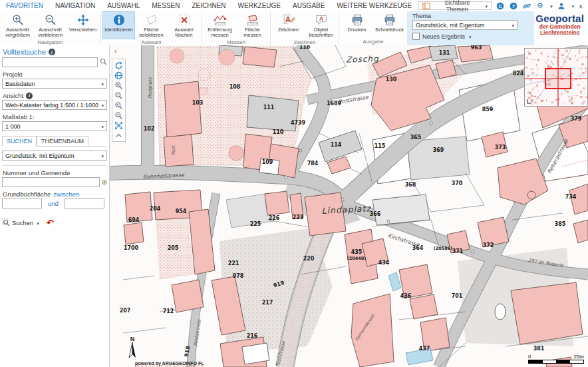 The image size is (588, 367). I want to click on tab-auswahl: AUSWAHL, so click(124, 5).